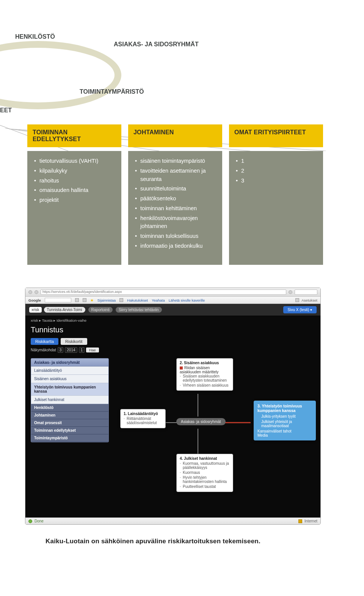 Image resolution: width=364 pixels, height=596 pixels. Describe the element at coordinates (285, 408) in the screenshot. I see `bluecard-title: 3. Yhteistyön toimivuus kumppanien kanss…` at that location.